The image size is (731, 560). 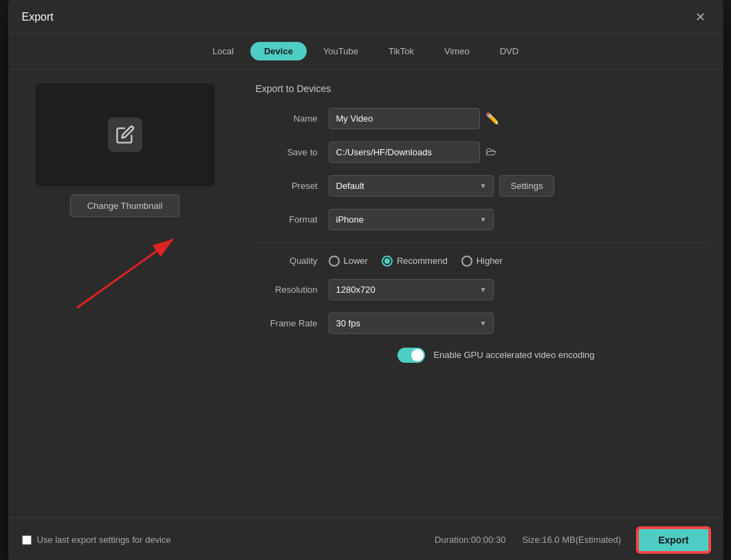 I want to click on save-to-row: Save to 🗁, so click(x=483, y=153).